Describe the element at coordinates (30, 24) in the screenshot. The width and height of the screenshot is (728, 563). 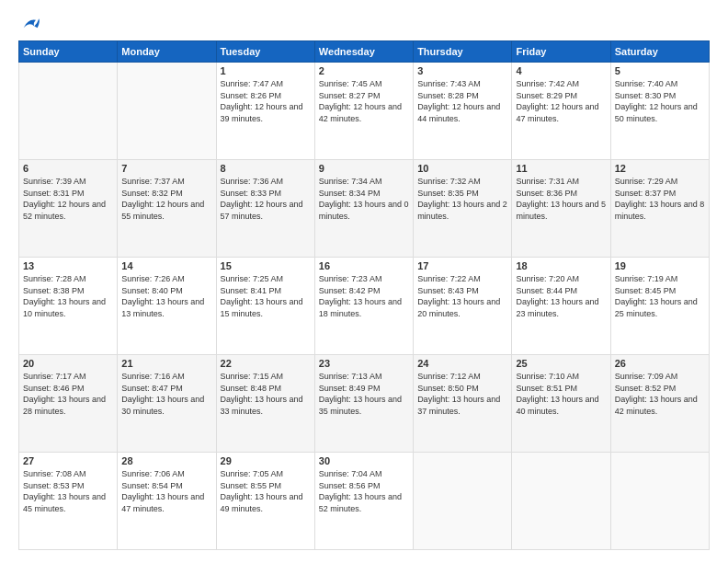
I see `logo` at that location.